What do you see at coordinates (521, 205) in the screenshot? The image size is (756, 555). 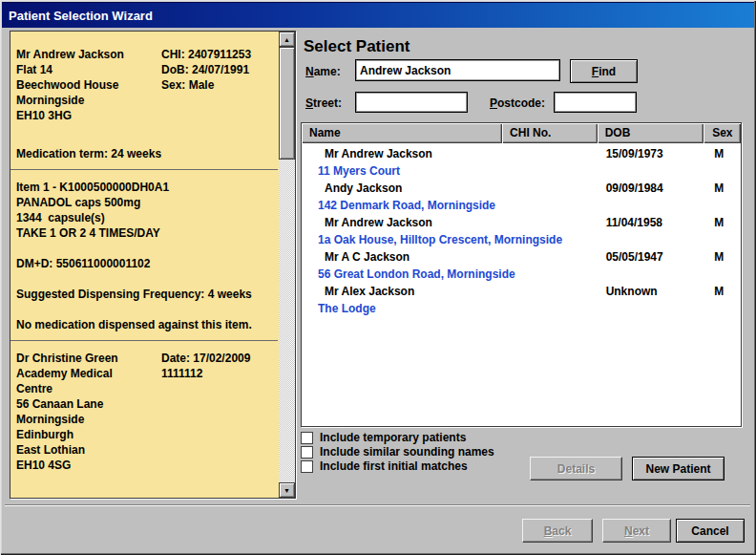 I see `result-address: 142 Denmark Road, Morningside` at bounding box center [521, 205].